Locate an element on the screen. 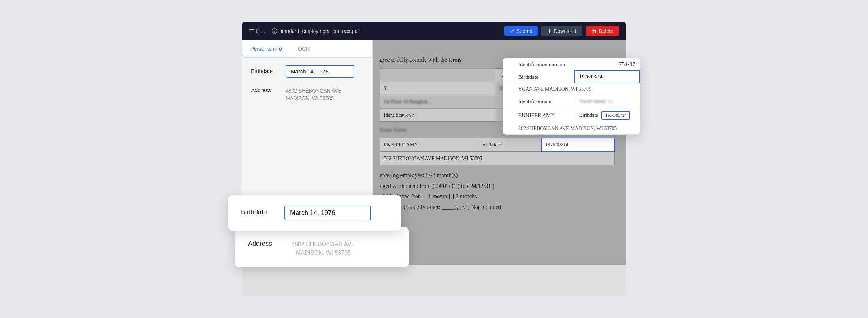  tab-ocr: OCR is located at coordinates (304, 49).